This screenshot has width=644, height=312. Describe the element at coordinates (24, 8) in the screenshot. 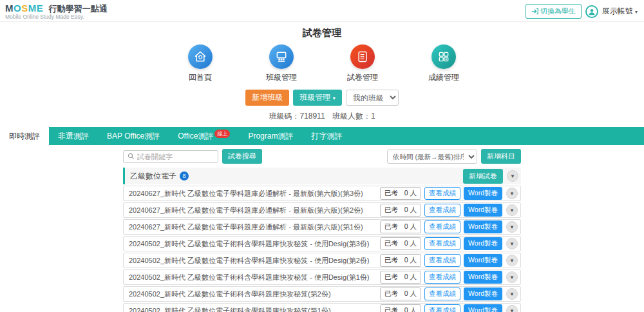

I see `logo-letters: MOSME` at that location.